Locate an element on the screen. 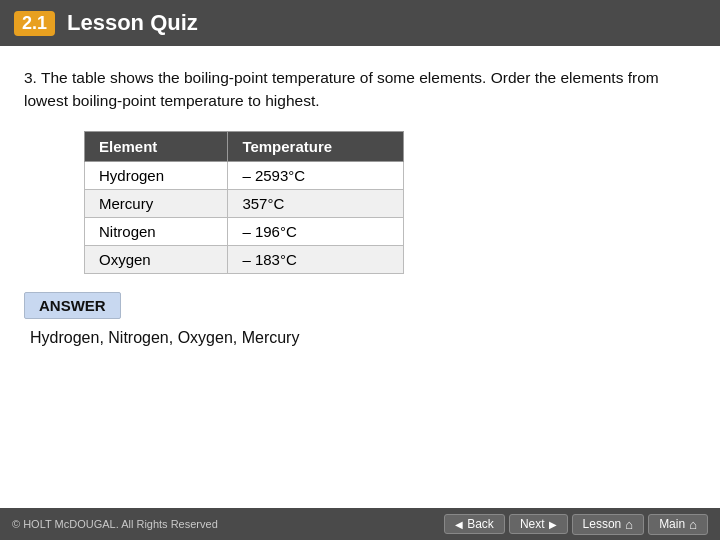 The width and height of the screenshot is (720, 540). header: 2.1 Lesson Quiz is located at coordinates (360, 23).